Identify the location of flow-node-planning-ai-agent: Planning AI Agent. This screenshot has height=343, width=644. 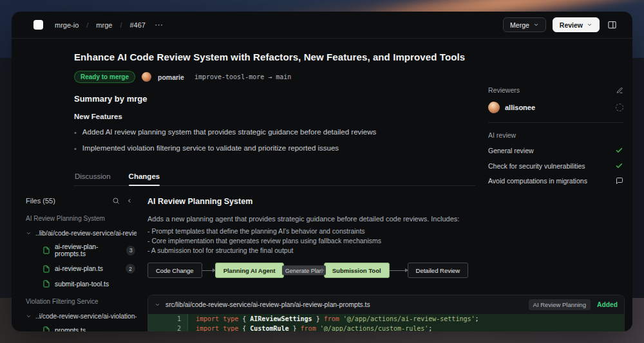
(250, 270).